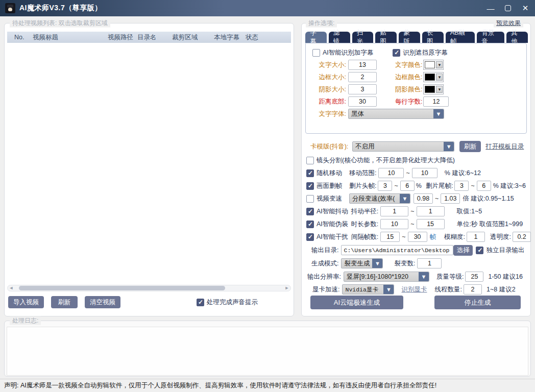  Describe the element at coordinates (327, 237) in the screenshot. I see `ai-interfere-checkbox: AI智能干扰` at that location.